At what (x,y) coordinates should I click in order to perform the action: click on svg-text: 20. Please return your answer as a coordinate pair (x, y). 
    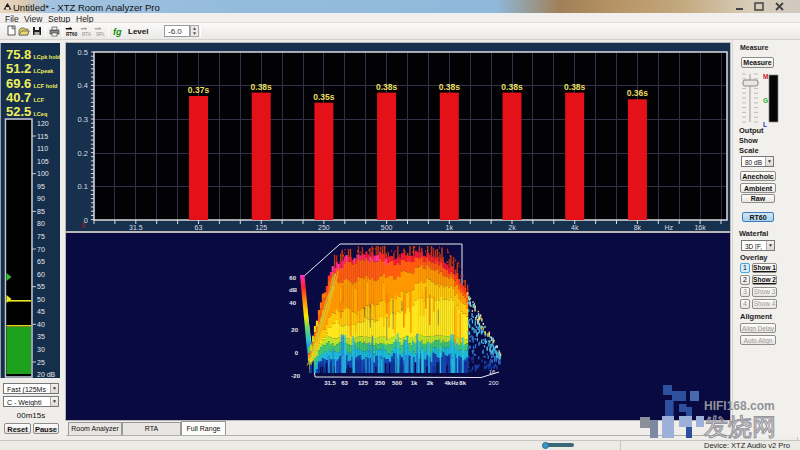
    Looking at the image, I should click on (294, 330).